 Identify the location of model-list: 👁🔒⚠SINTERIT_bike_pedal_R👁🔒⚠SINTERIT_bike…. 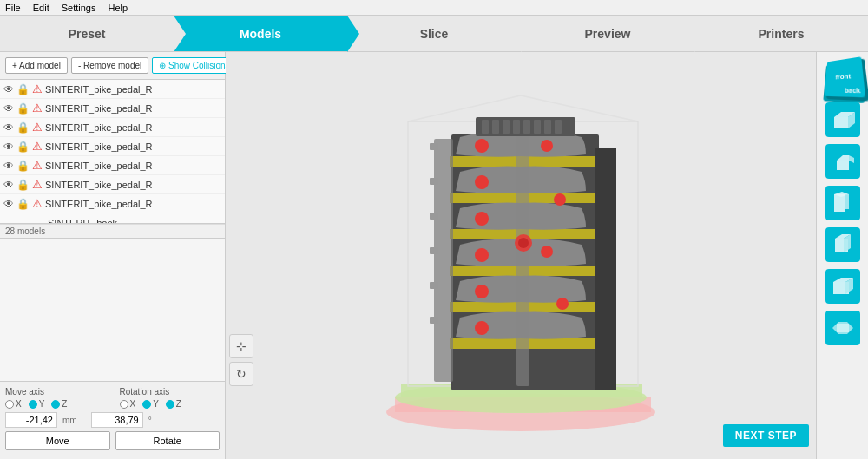
(113, 152).